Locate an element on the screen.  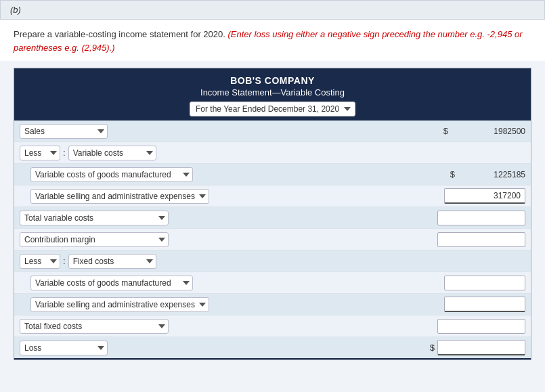
total-var-select: Total variable costs is located at coordinates (94, 218).